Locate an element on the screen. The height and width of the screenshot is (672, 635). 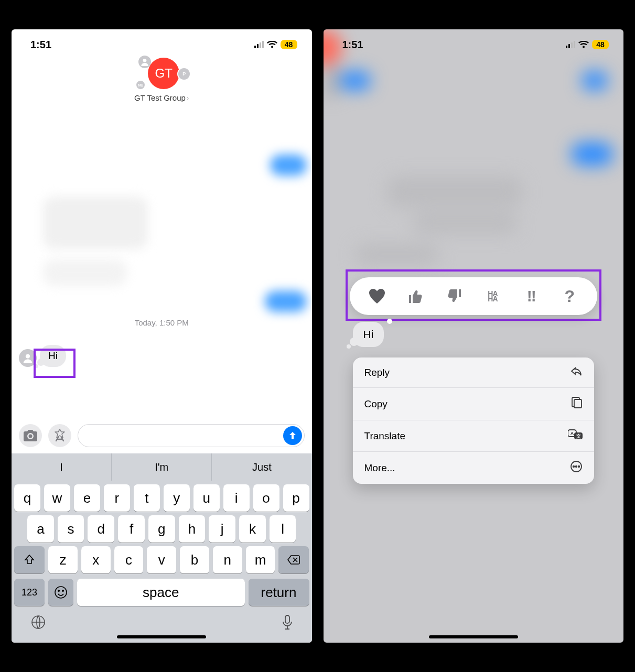
tapback-exclaim-icon: !! is located at coordinates (531, 296).